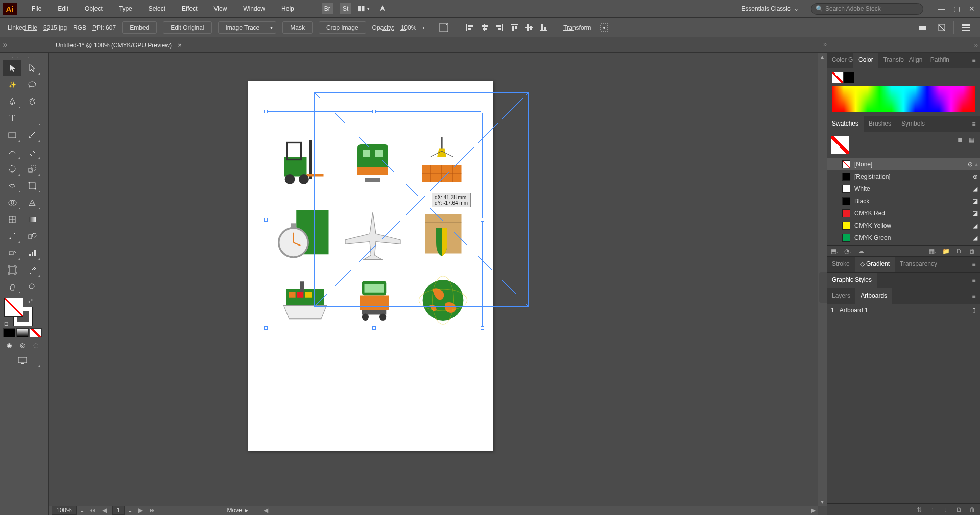 The image size is (980, 515). Describe the element at coordinates (933, 510) in the screenshot. I see `move-up-icon: ↑` at that location.